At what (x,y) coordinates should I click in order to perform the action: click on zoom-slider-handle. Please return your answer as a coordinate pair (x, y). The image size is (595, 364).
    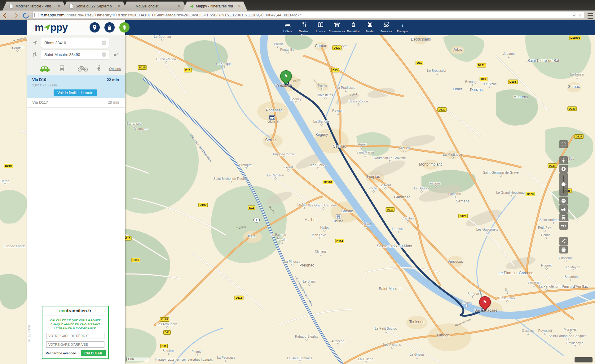
    Looking at the image, I should click on (563, 184).